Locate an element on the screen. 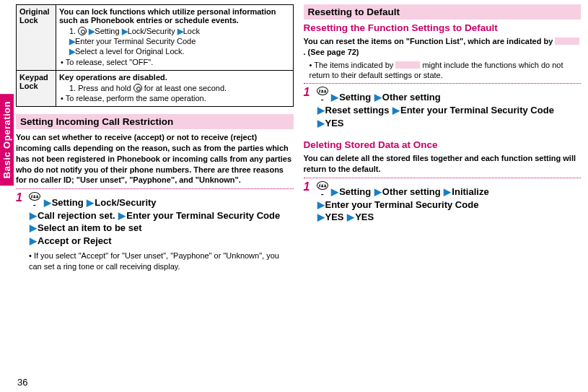 Image resolution: width=588 pixels, height=392 pixels. nav-item: Select a level for Original Lock. is located at coordinates (130, 51).